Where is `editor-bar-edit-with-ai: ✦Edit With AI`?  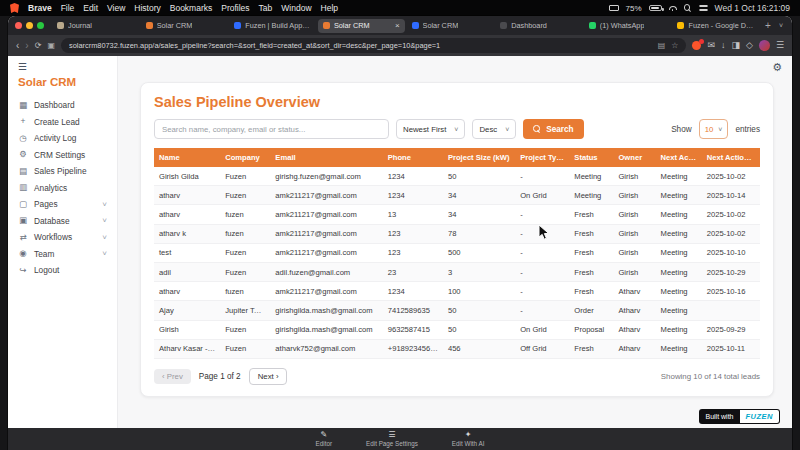 editor-bar-edit-with-ai: ✦Edit With AI is located at coordinates (468, 439).